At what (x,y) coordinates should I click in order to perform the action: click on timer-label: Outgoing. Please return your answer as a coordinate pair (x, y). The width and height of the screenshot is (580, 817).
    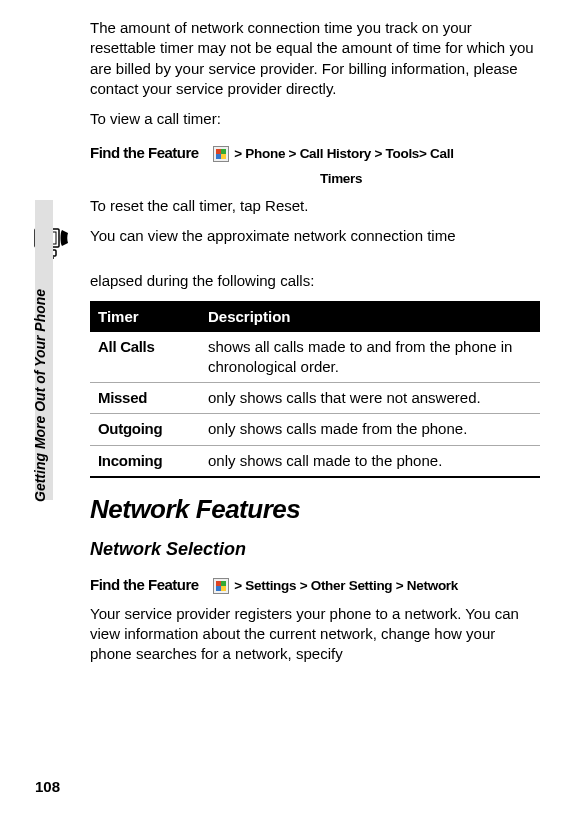
    Looking at the image, I should click on (145, 430).